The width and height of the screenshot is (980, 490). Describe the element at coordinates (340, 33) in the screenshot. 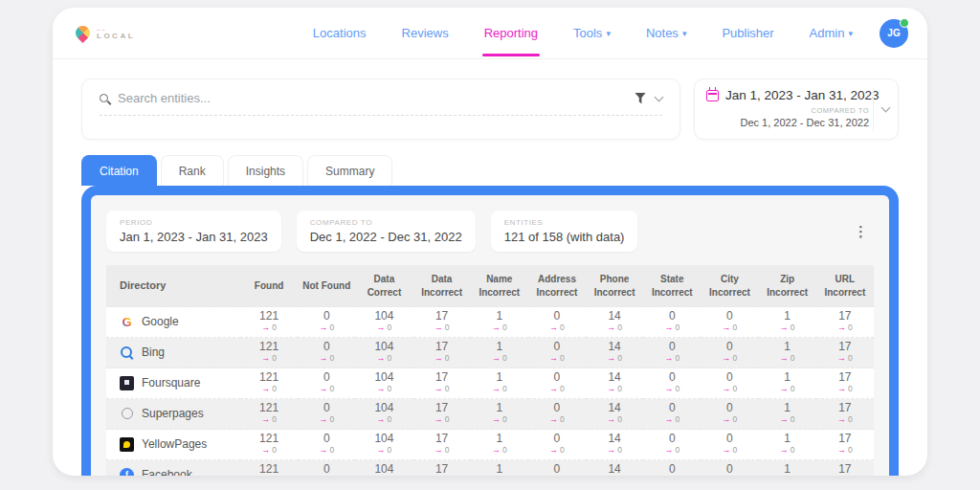

I see `nav-item-label: Locations` at that location.